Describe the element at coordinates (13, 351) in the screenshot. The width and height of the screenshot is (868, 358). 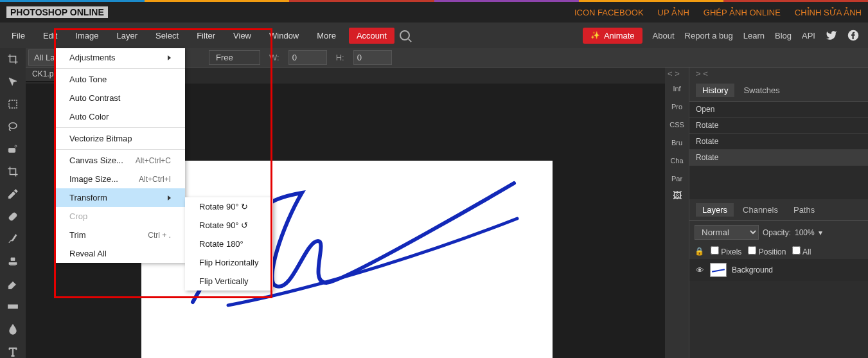
I see `type-tool-icon` at that location.